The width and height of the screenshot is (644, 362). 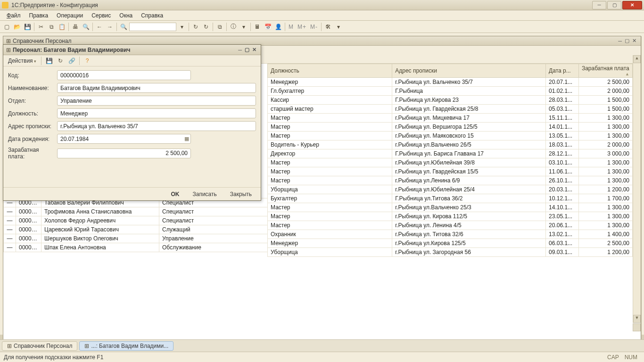 I want to click on copy-icon: ⧉, so click(x=51, y=27).